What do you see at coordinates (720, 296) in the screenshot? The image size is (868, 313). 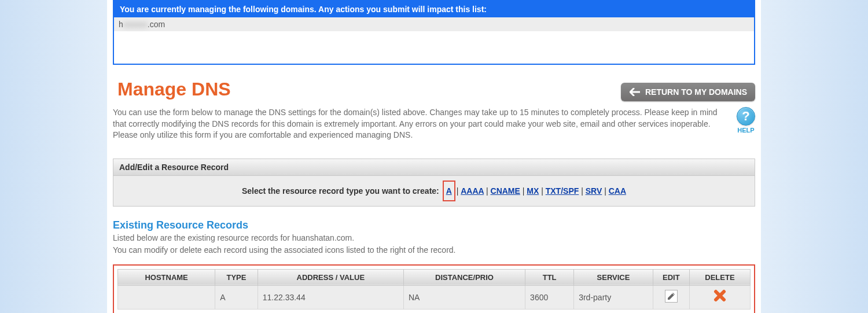 I see `x-icon` at bounding box center [720, 296].